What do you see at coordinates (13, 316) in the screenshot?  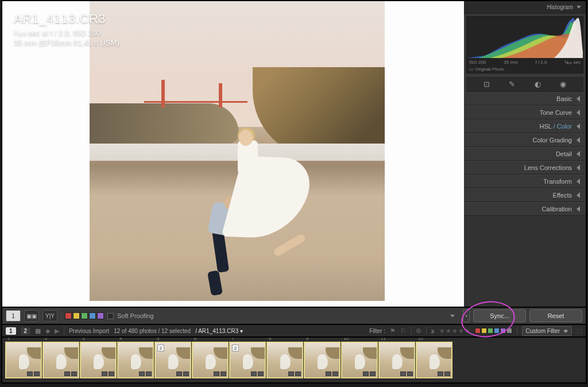 I see `loupe-view-button: 1` at bounding box center [13, 316].